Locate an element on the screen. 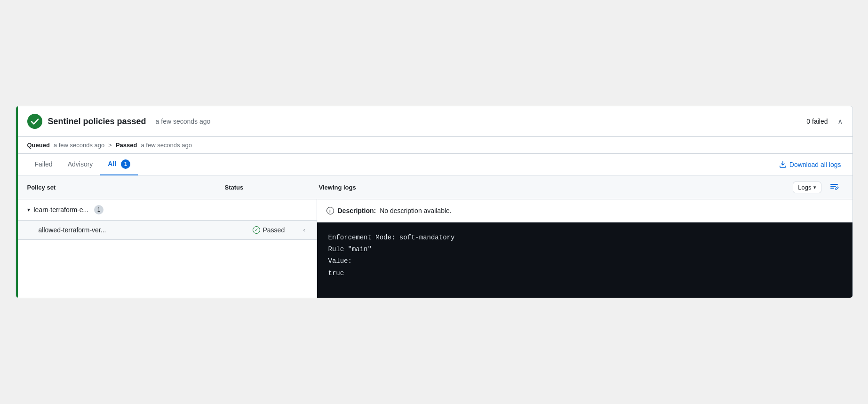  logs-dropdown: Logs ▾ is located at coordinates (807, 187).